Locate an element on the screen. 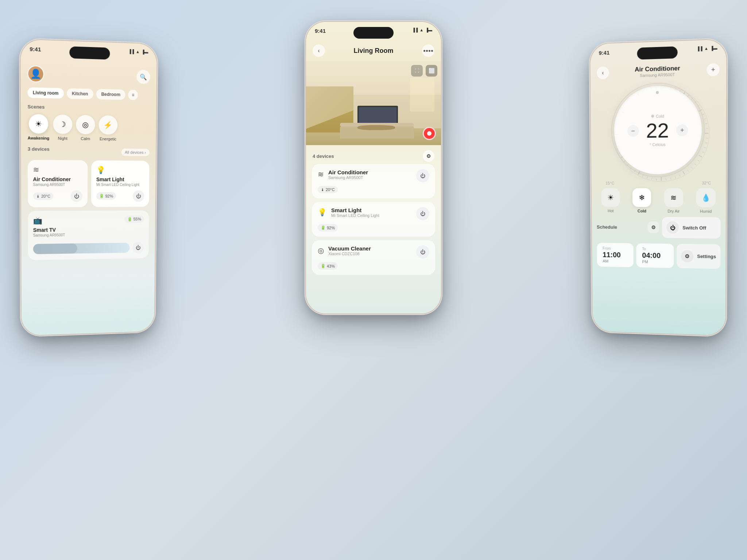 The image size is (747, 560). mode-dry-air: ≋ Dry Air is located at coordinates (674, 201).